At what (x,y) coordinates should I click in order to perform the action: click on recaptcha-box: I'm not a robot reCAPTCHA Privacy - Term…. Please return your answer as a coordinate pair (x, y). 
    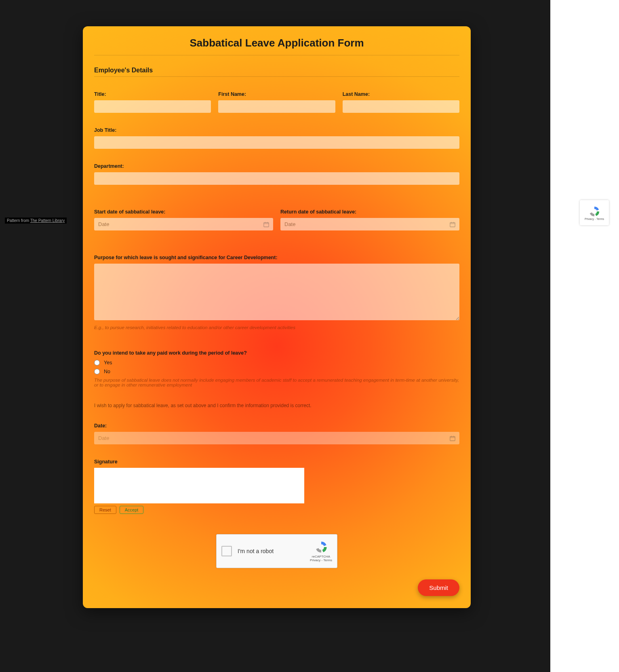
    Looking at the image, I should click on (277, 551).